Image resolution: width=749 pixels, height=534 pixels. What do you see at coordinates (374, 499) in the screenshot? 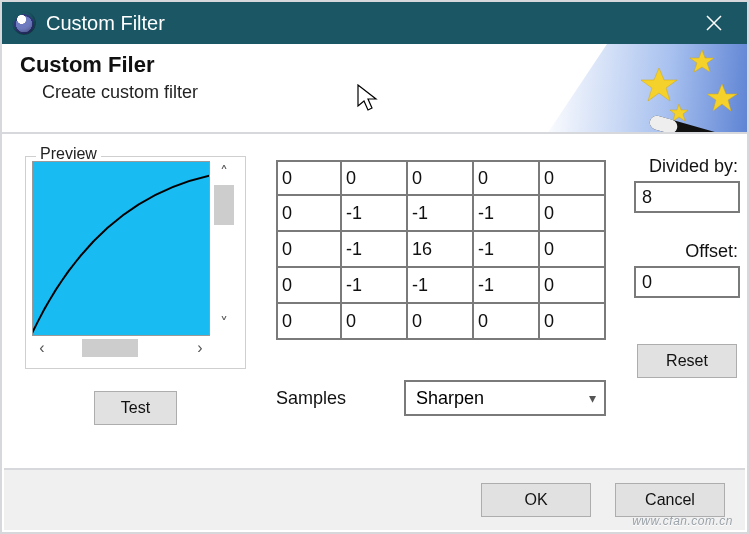
I see `dialog-footer: OK Cancel` at bounding box center [374, 499].